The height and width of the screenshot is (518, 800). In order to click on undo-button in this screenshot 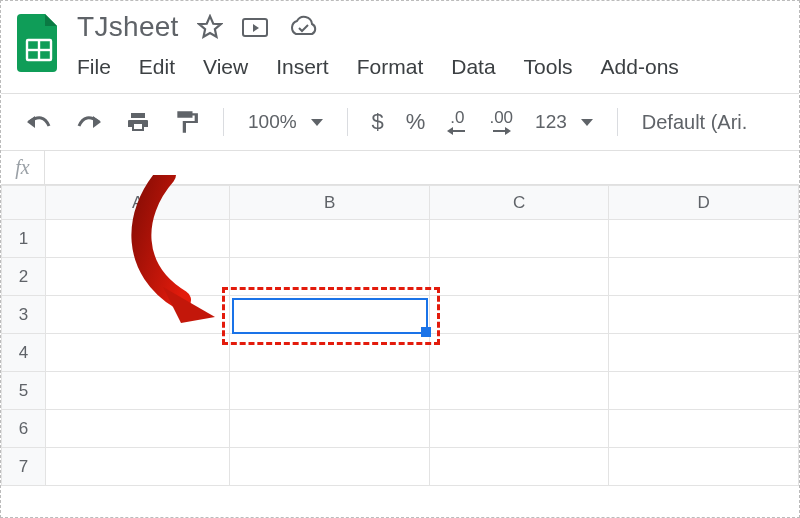, I will do `click(39, 122)`.